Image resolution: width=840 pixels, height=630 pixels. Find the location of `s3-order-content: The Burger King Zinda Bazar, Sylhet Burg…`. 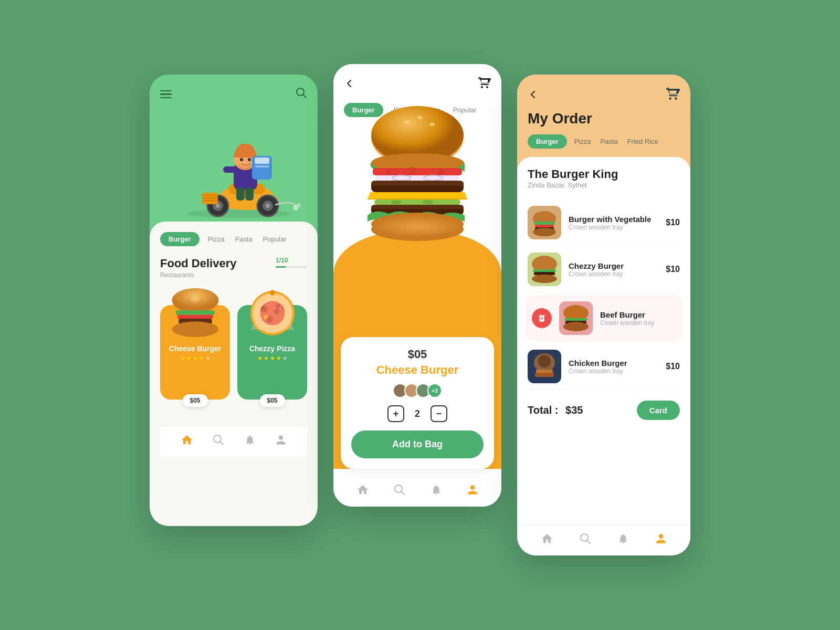

s3-order-content: The Burger King Zinda Bazar, Sylhet Burg… is located at coordinates (604, 341).